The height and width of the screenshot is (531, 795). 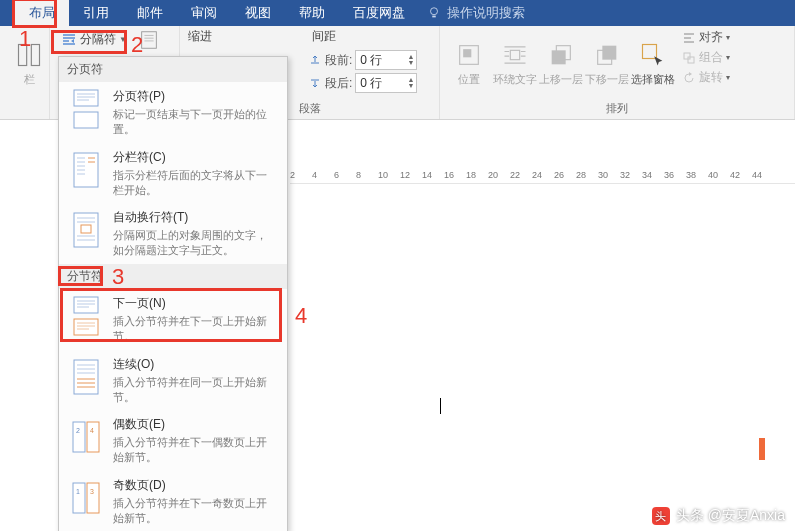 What do you see at coordinates (195, 218) in the screenshot?
I see `menu-item-title: 自动换行符(T)` at bounding box center [195, 218].